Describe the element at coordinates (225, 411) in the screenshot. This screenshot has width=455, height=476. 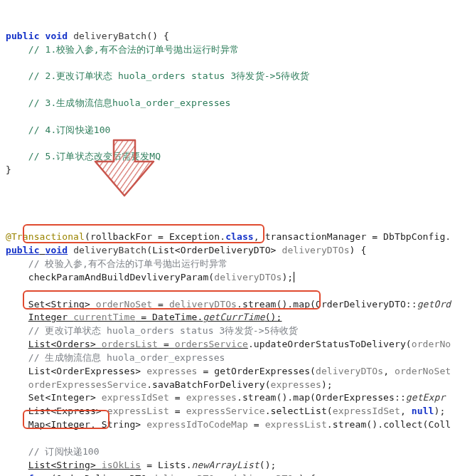
I see `code-line: List<Express> expressList = expressServi…` at that location.